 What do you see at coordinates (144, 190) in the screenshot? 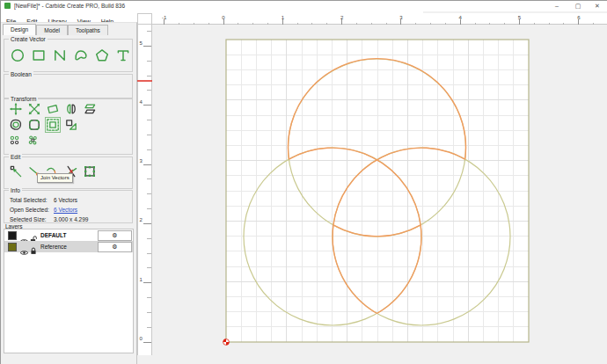
I see `ruler-left: 543210` at bounding box center [144, 190].